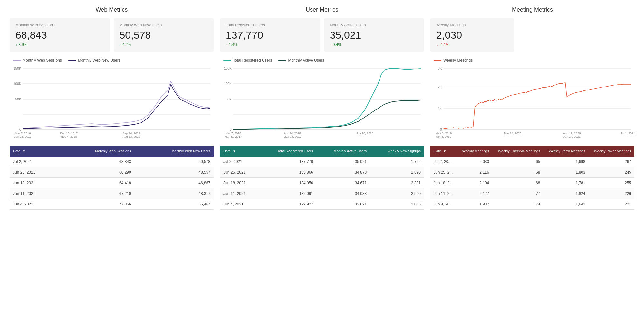 The height and width of the screenshot is (333, 644). What do you see at coordinates (444, 204) in the screenshot?
I see `meeting-date-5: Jun 4, 20...` at bounding box center [444, 204].